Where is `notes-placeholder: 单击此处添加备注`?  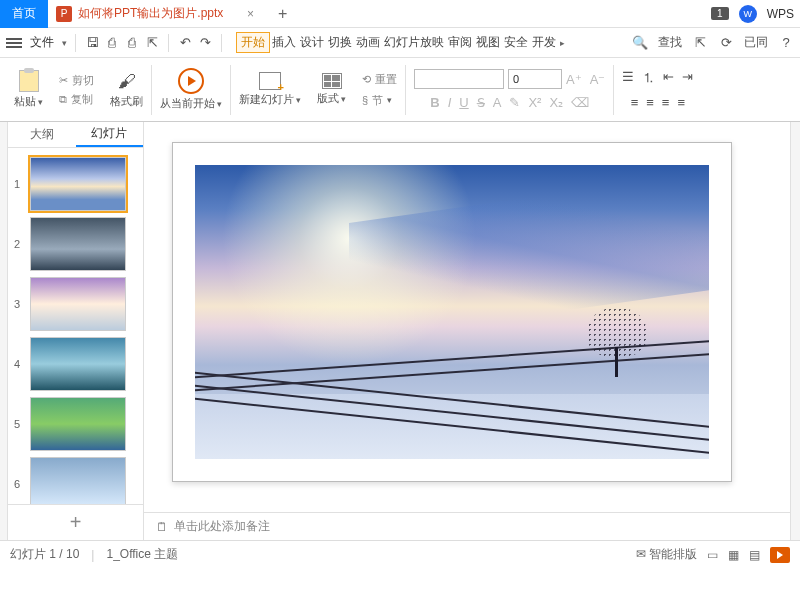 notes-placeholder: 单击此处添加备注 is located at coordinates (222, 526).